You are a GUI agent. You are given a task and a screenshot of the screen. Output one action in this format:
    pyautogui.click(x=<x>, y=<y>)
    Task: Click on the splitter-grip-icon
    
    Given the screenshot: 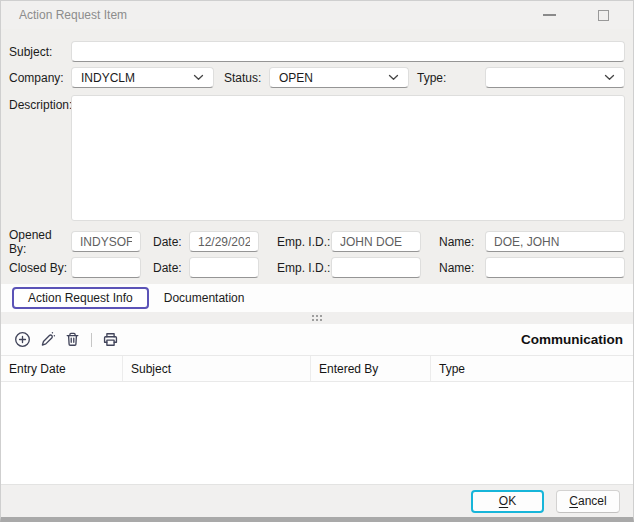 What is the action you would take?
    pyautogui.click(x=317, y=318)
    